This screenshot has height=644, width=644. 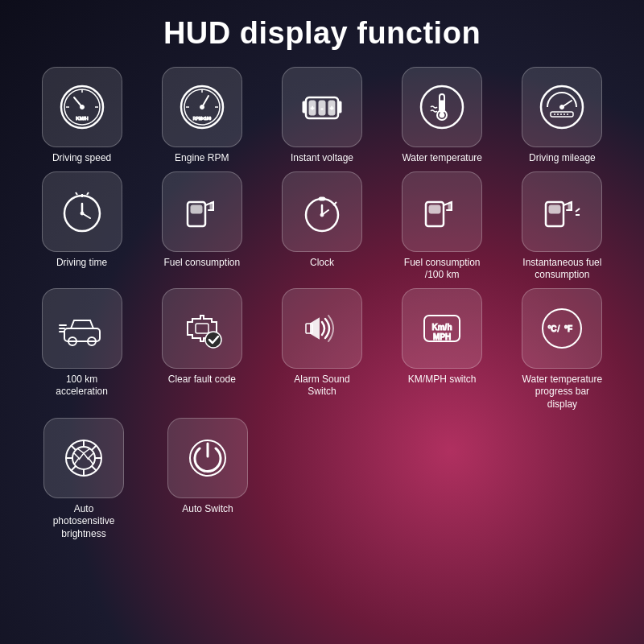 I want to click on instant-fuel-label: Instantaneous fuel consumption, so click(x=562, y=269).